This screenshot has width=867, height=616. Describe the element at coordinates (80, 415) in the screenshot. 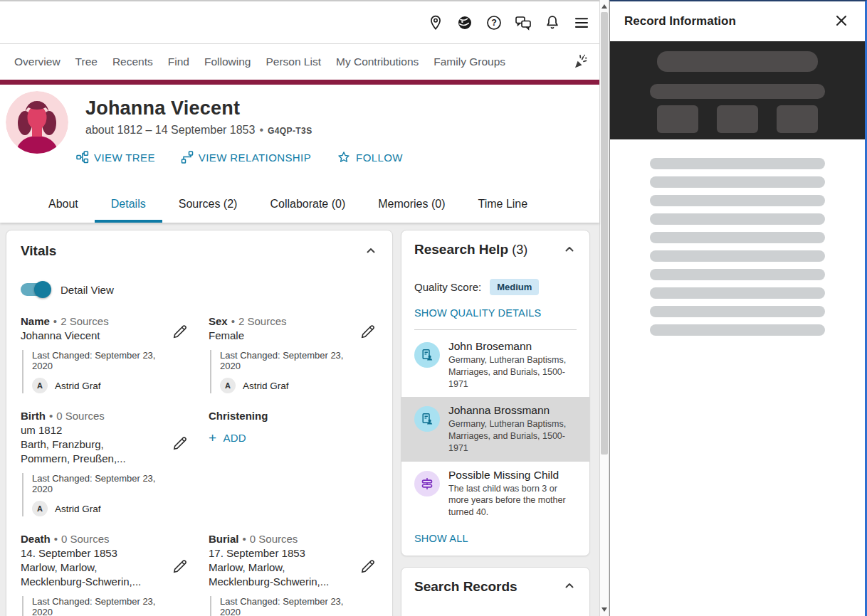

I see `fact-sources: 0 Sources` at that location.